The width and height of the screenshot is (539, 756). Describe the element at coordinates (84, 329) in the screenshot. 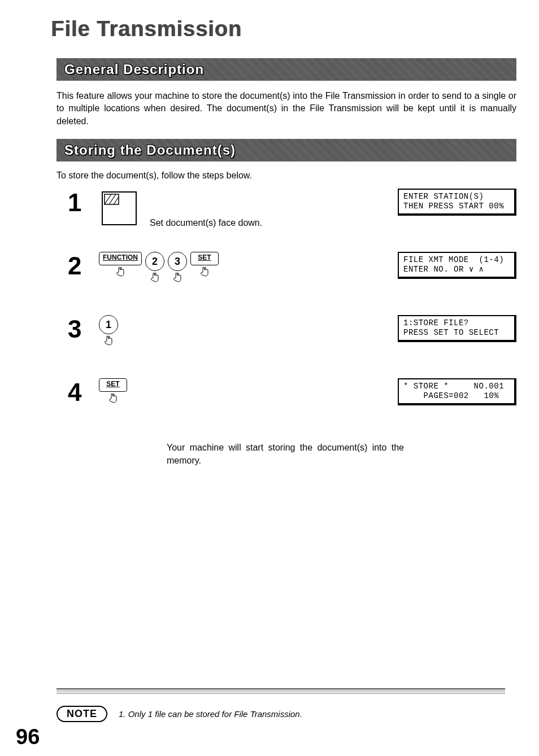

I see `step-number: 3` at that location.